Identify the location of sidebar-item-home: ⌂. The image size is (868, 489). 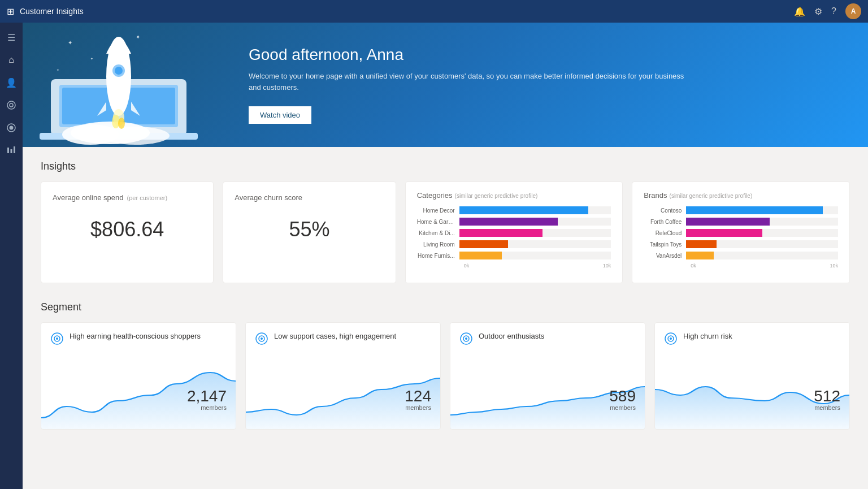
(11, 60).